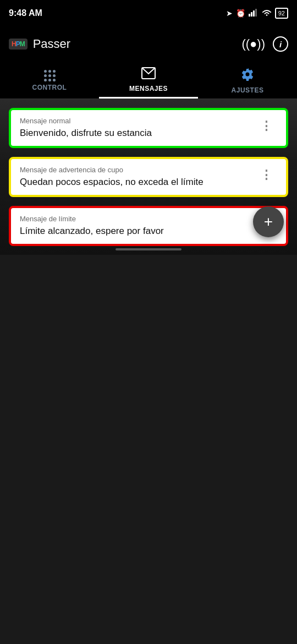  I want to click on message-content-normal: Mensaje normal Bienvenido, disfrute su e…, so click(138, 128).